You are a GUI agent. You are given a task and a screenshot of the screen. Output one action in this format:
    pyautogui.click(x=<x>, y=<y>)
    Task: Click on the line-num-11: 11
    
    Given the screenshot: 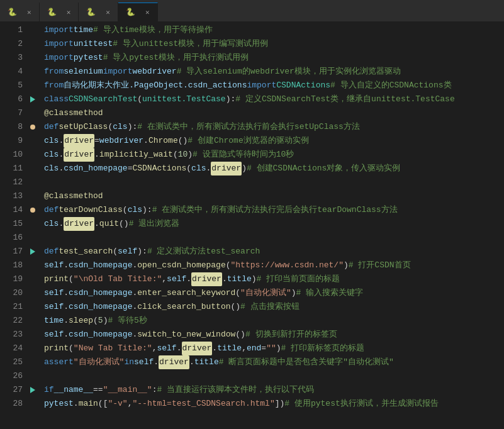 What is the action you would take?
    pyautogui.click(x=11, y=169)
    